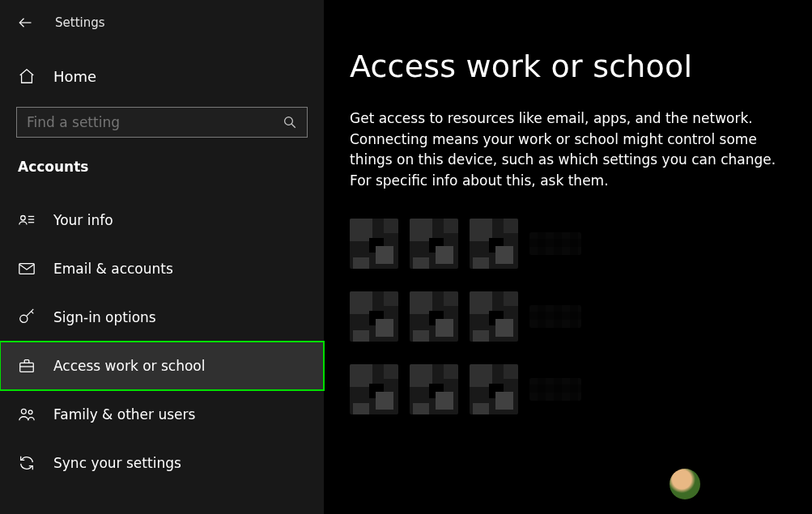 The height and width of the screenshot is (514, 812). I want to click on mail-icon, so click(27, 269).